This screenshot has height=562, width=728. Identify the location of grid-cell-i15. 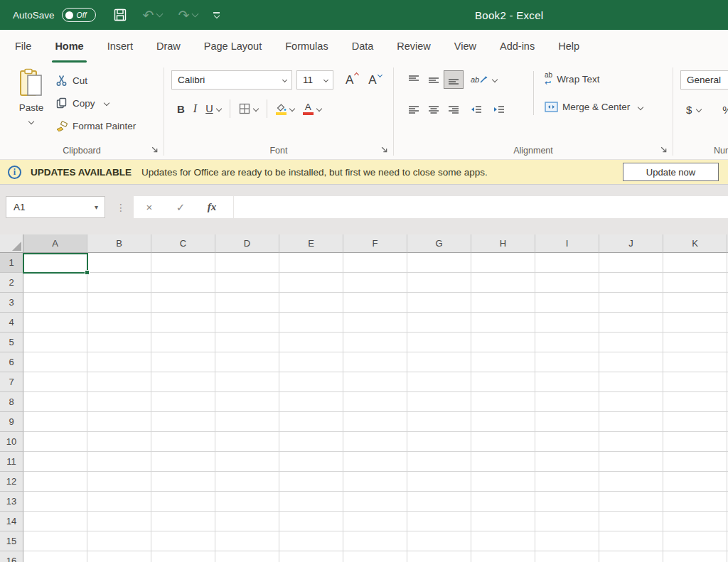
(567, 541).